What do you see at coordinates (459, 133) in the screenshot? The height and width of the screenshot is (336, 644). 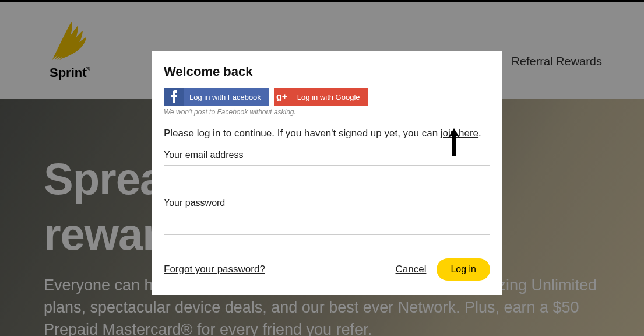 I see `join-here-link: join here` at bounding box center [459, 133].